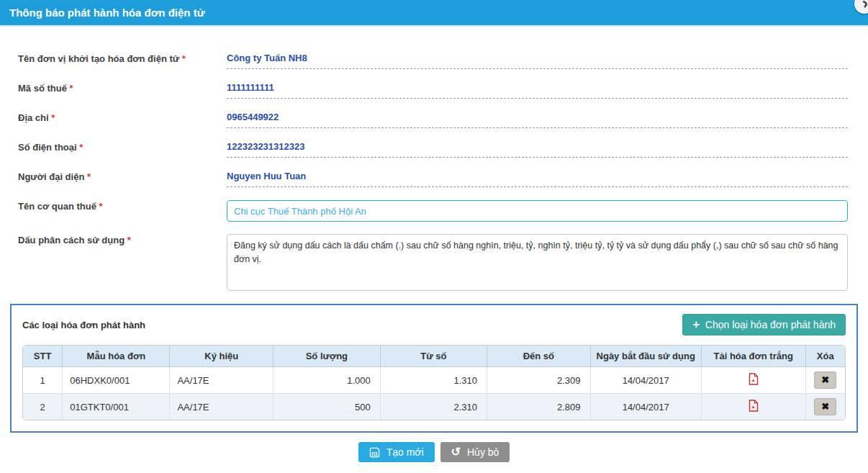  Describe the element at coordinates (433, 91) in the screenshot. I see `field-row-tax-code: Mã số thuế * 1111111111` at that location.